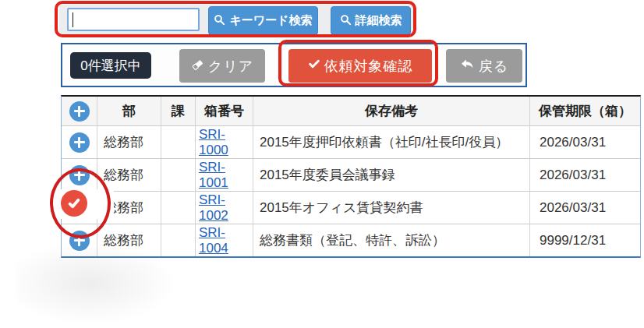 This screenshot has height=328, width=644. What do you see at coordinates (111, 65) in the screenshot?
I see `selection-count-label: 0件選択中` at bounding box center [111, 65].